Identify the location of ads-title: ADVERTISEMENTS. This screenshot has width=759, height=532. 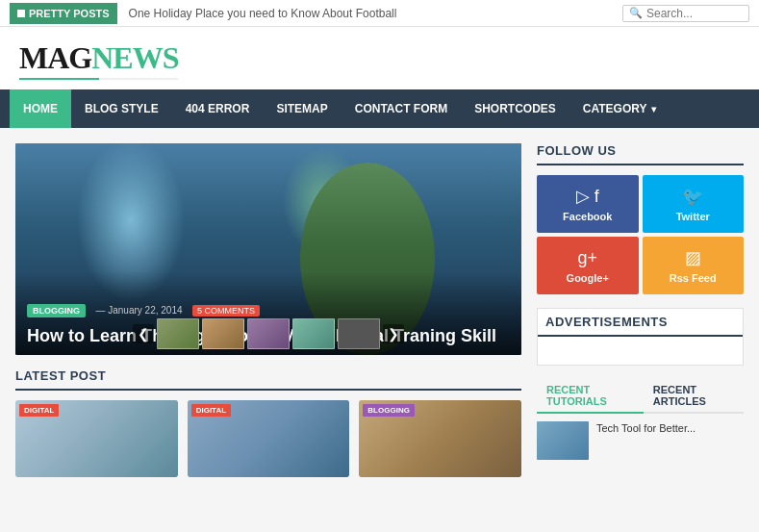
(641, 323).